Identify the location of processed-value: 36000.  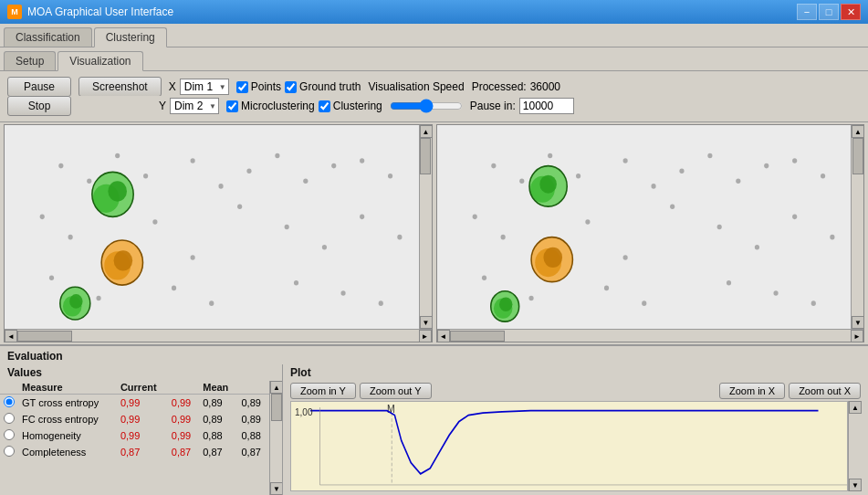
(546, 87).